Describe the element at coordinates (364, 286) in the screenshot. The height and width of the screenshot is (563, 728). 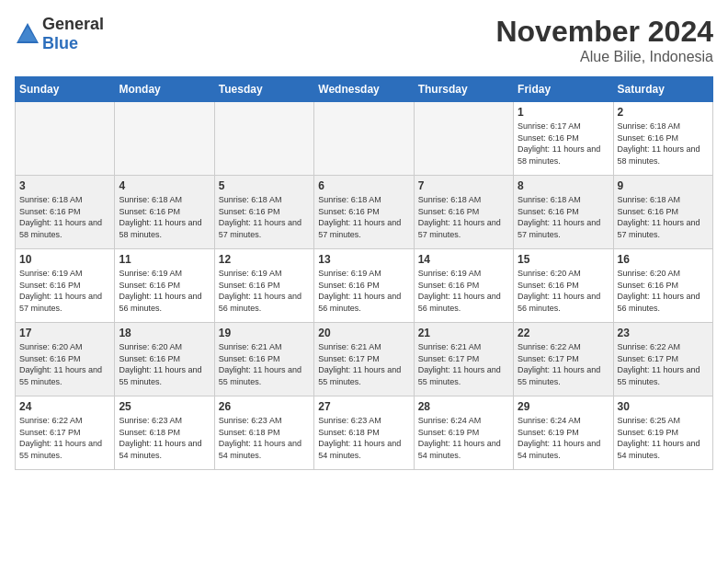
I see `calendar-week-3: 10Sunrise: 6:19 AM Sunset: 6:16 PM Dayli…` at that location.